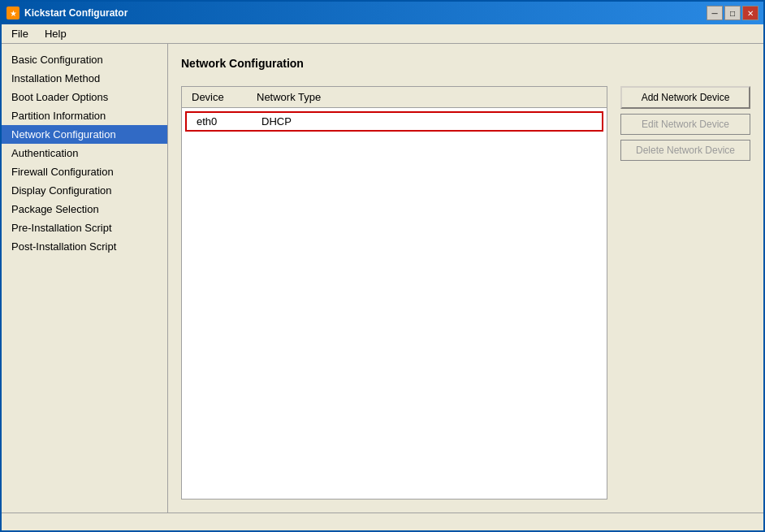 This screenshot has height=532, width=765. What do you see at coordinates (84, 247) in the screenshot?
I see `sidebar-item-post-installation-script: Post-Installation Script` at bounding box center [84, 247].